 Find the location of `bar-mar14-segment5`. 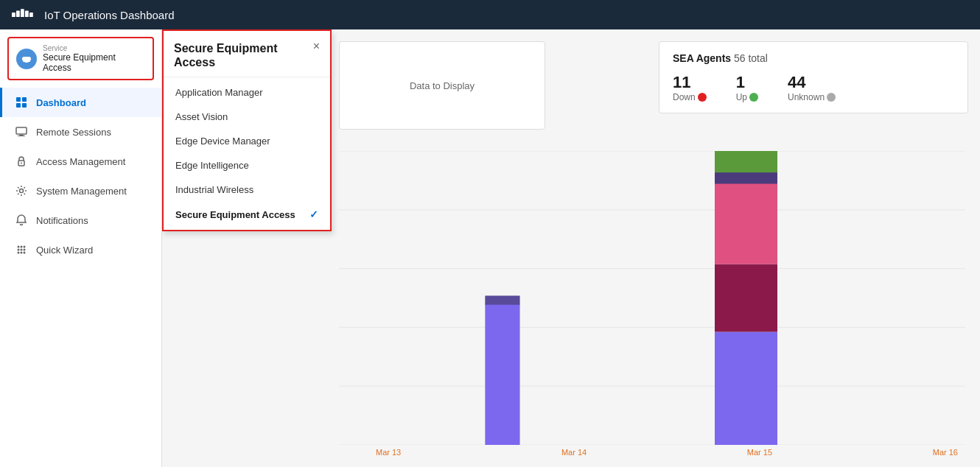

bar-mar14-segment5 is located at coordinates (746, 162).